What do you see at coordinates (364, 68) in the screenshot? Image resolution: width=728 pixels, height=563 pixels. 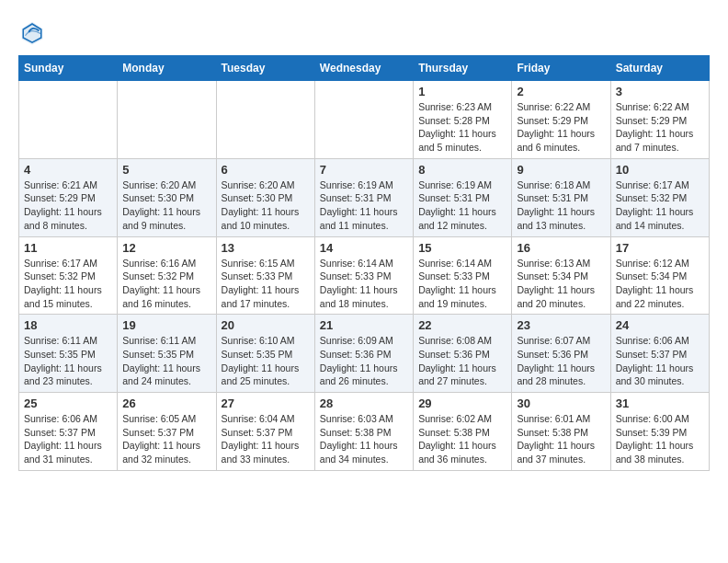 I see `weekday-header-wednesday: Wednesday` at bounding box center [364, 68].